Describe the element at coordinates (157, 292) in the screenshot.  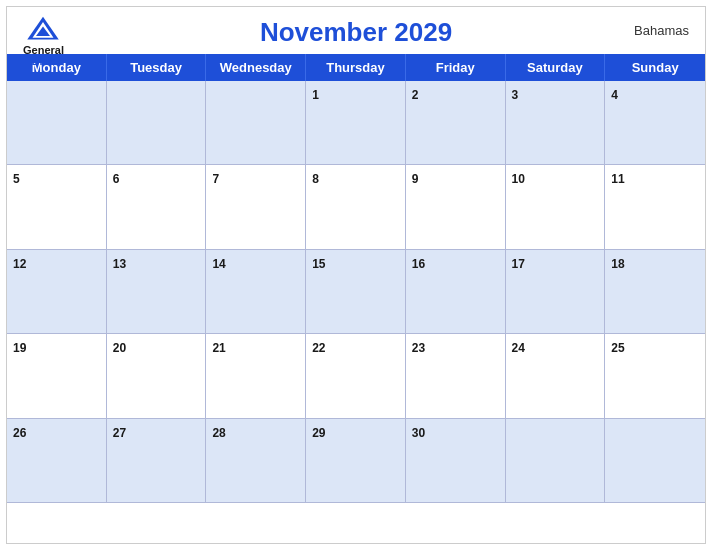
I see `calendar-cell: 13` at that location.